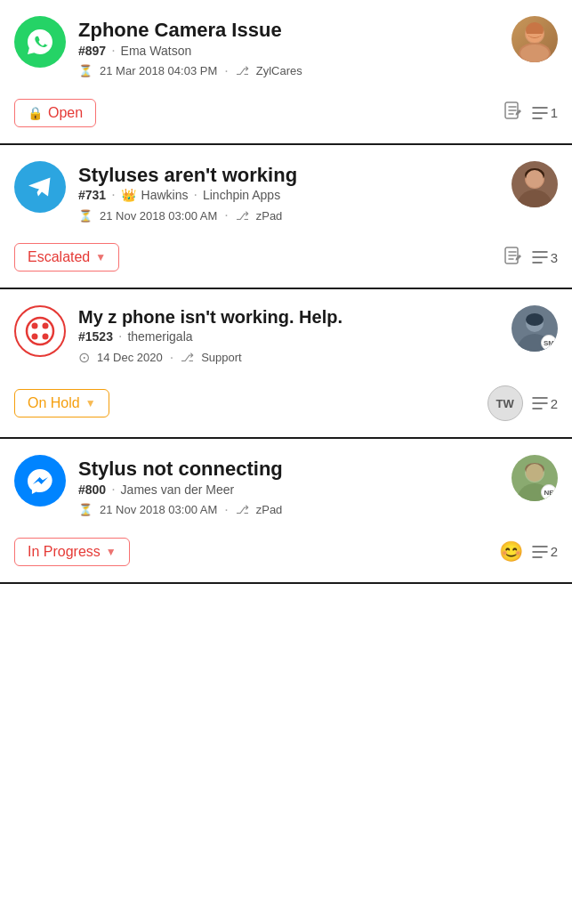  I want to click on status-badge-2: Escalated ▼, so click(67, 257).